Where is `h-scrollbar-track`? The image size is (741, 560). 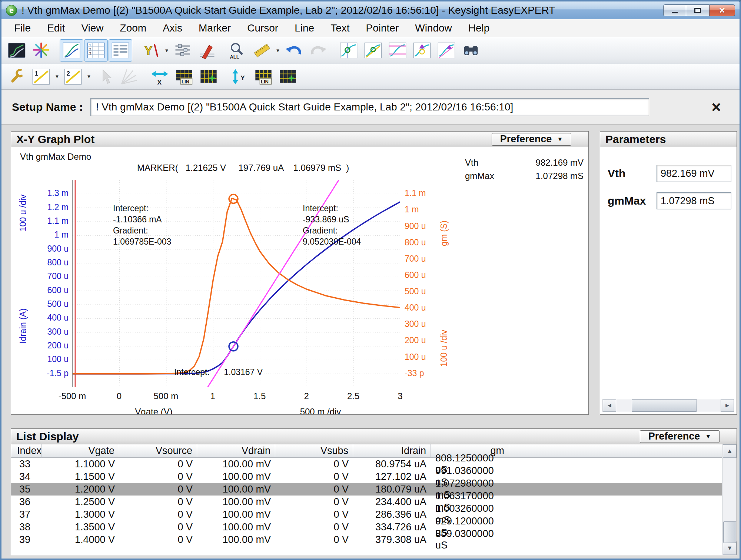
h-scrollbar-track is located at coordinates (668, 405).